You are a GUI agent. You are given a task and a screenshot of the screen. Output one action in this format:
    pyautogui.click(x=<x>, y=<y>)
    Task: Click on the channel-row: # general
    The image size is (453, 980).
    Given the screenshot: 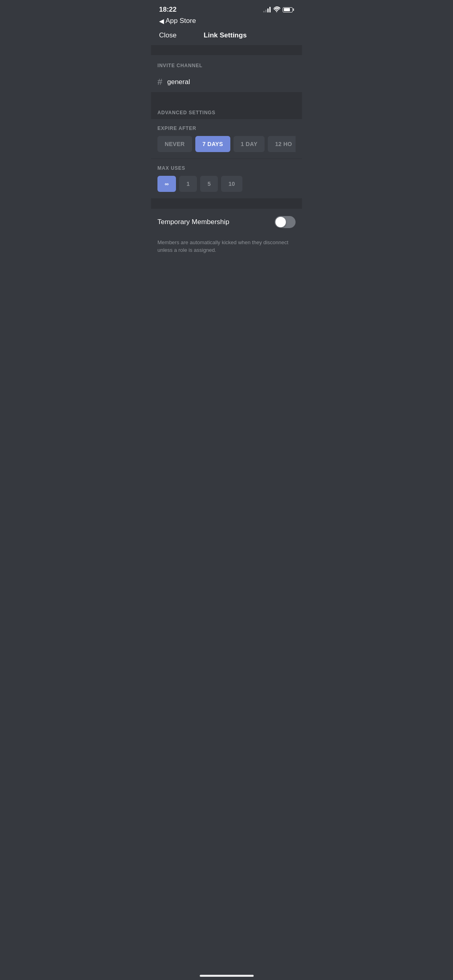 What is the action you would take?
    pyautogui.click(x=226, y=82)
    